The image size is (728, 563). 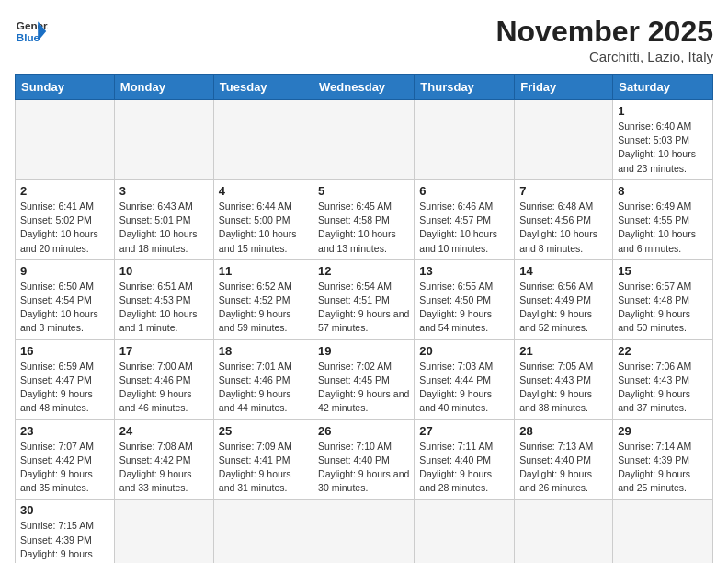 I want to click on day-number: 22, so click(x=663, y=351).